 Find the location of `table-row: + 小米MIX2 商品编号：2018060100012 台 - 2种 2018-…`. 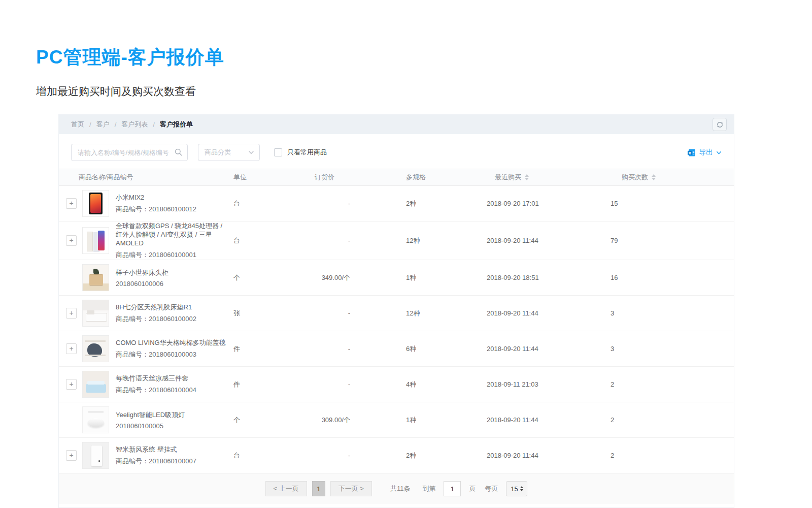

table-row: + 小米MIX2 商品编号：2018060100012 台 - 2种 2018-… is located at coordinates (396, 204).